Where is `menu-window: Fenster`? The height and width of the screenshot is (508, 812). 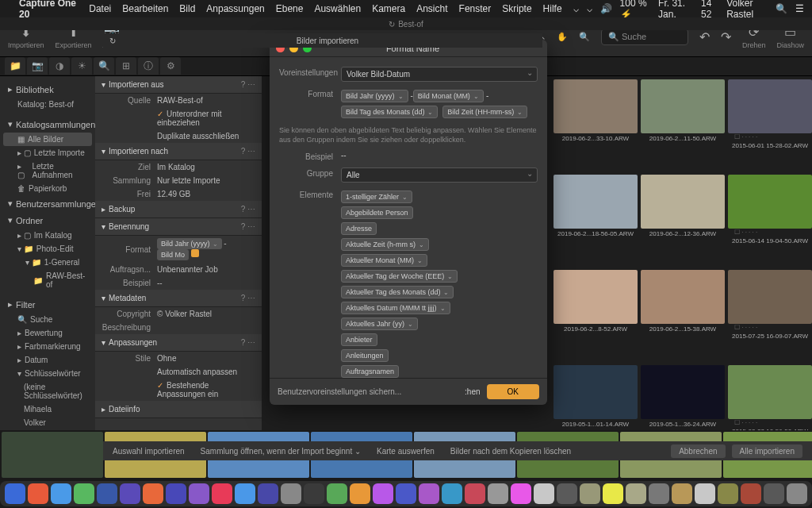 menu-window: Fenster is located at coordinates (476, 9).